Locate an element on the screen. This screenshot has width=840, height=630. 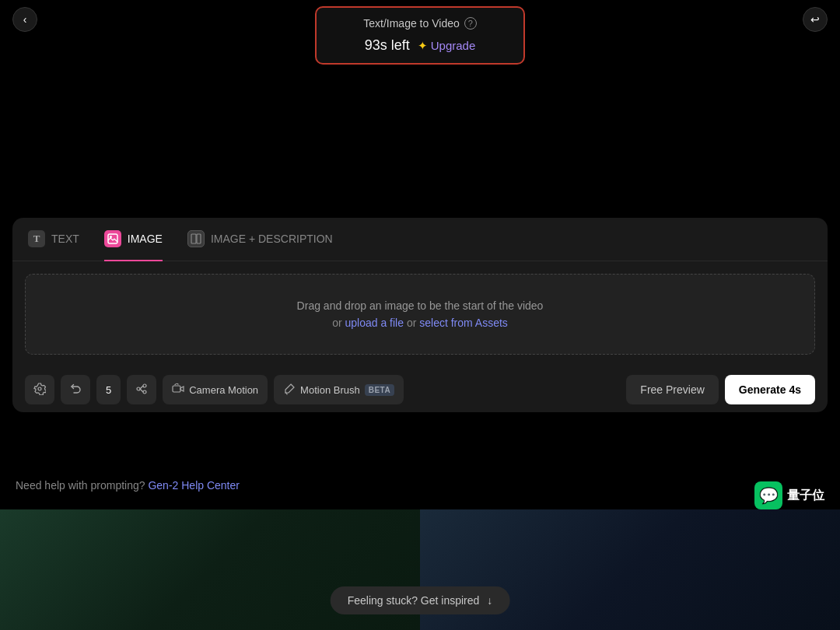
bottom-toolbar: 5 Camera Motion is located at coordinates (420, 390).